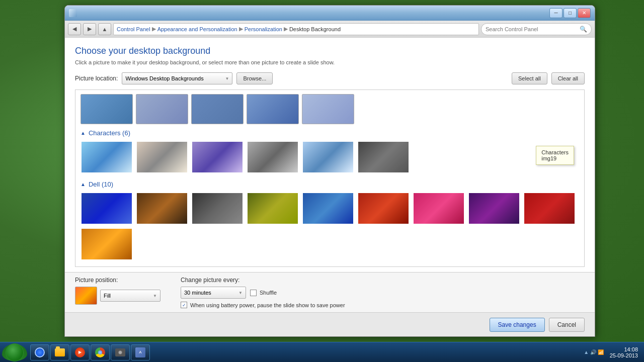 Image resolution: width=644 pixels, height=362 pixels. I want to click on back-button: ◀, so click(74, 29).